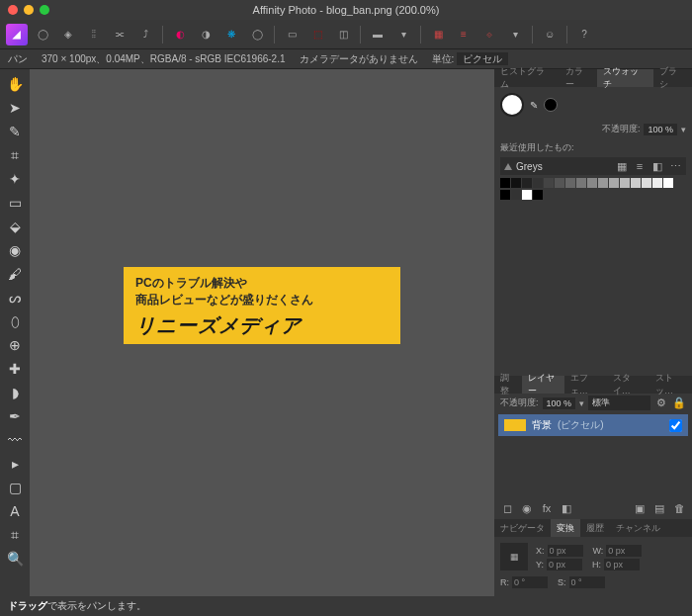  I want to click on adjust-bw-icon: ◑, so click(206, 35).